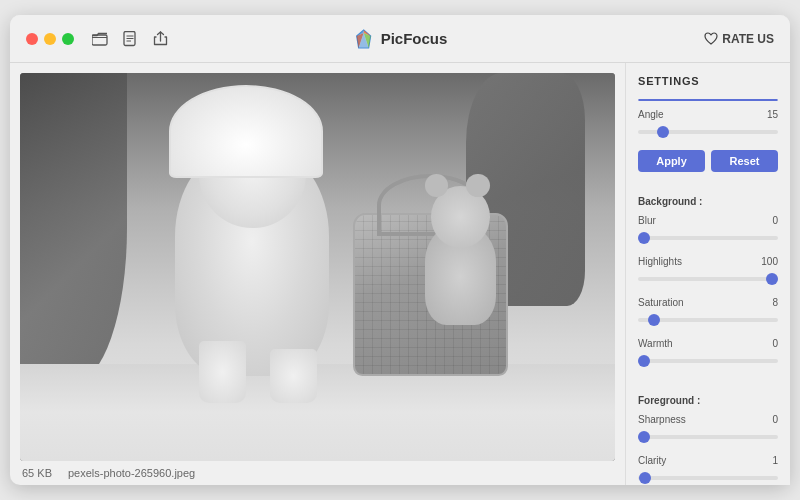 This screenshot has height=500, width=800. I want to click on apply-button: Apply, so click(672, 161).